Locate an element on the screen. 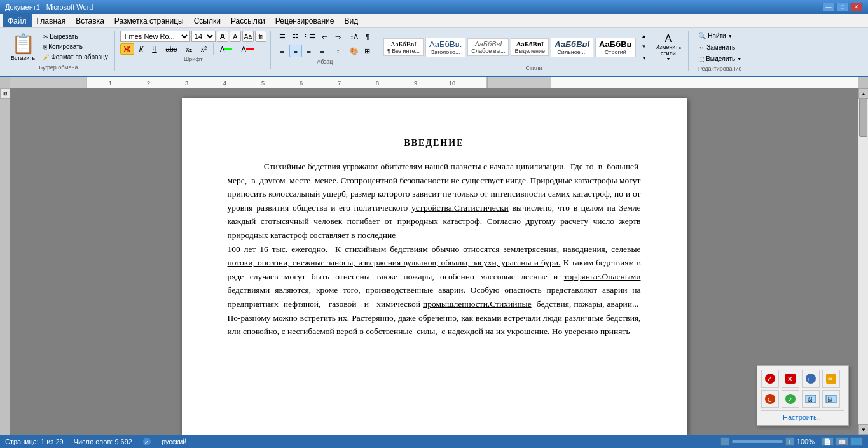 This screenshot has height=448, width=868. style-subtle: АаБбВвI Слабое вы... is located at coordinates (488, 47).